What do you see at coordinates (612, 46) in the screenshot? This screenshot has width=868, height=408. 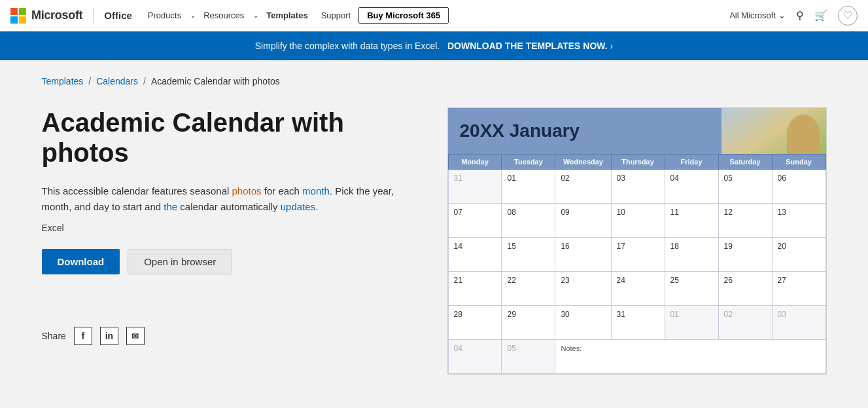 I see `banner-chevron-icon: ›` at bounding box center [612, 46].